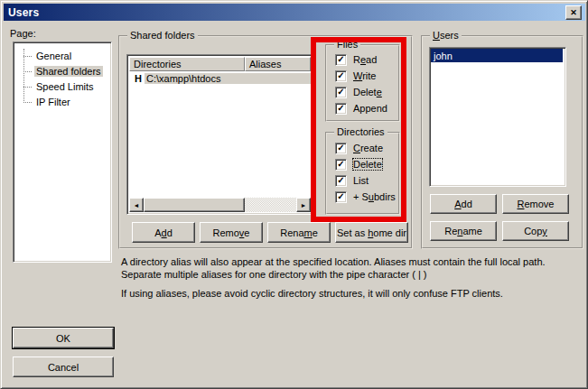 This screenshot has width=588, height=389. What do you see at coordinates (341, 181) in the screenshot?
I see `list-checkbox: ✓` at bounding box center [341, 181].